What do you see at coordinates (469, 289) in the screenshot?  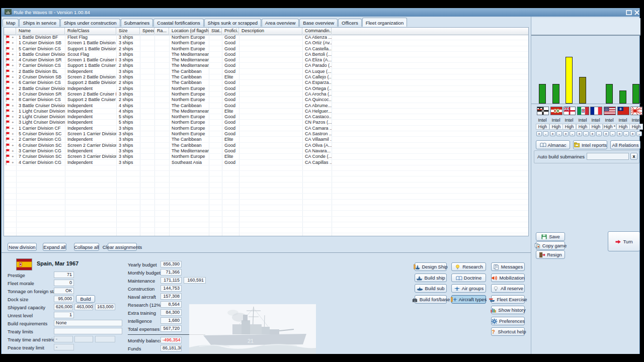 I see `air-groups-button: Air groups` at bounding box center [469, 289].